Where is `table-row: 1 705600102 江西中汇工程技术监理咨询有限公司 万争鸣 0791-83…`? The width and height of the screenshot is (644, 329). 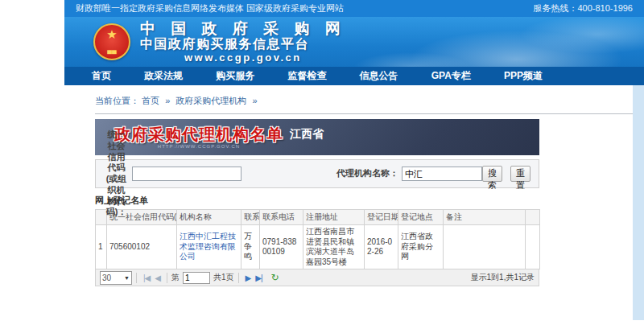 table-row: 1 705600102 江西中汇工程技术监理咨询有限公司 万争鸣 0791-83… is located at coordinates (318, 248).